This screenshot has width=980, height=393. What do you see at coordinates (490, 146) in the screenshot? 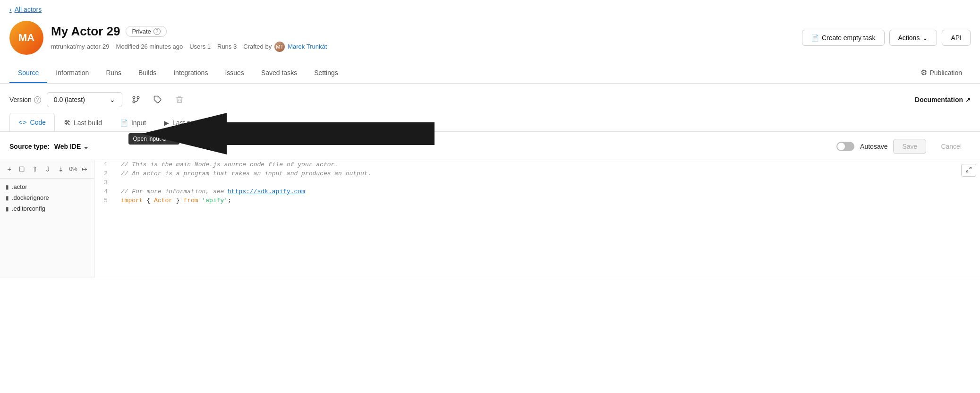
I see `source-type-row: Source type: Web IDE ⌄ Autosave Save Can…` at bounding box center [490, 146].